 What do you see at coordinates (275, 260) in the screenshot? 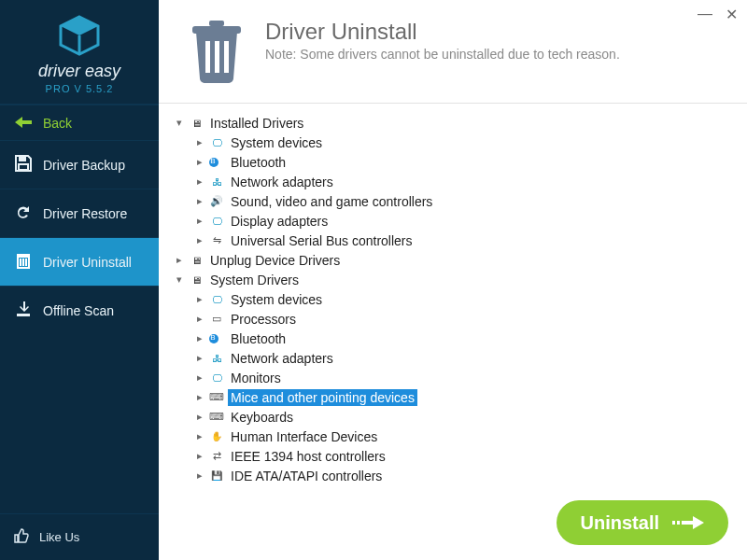
I see `tree-node-label: Unplug Device Drivers` at bounding box center [275, 260].